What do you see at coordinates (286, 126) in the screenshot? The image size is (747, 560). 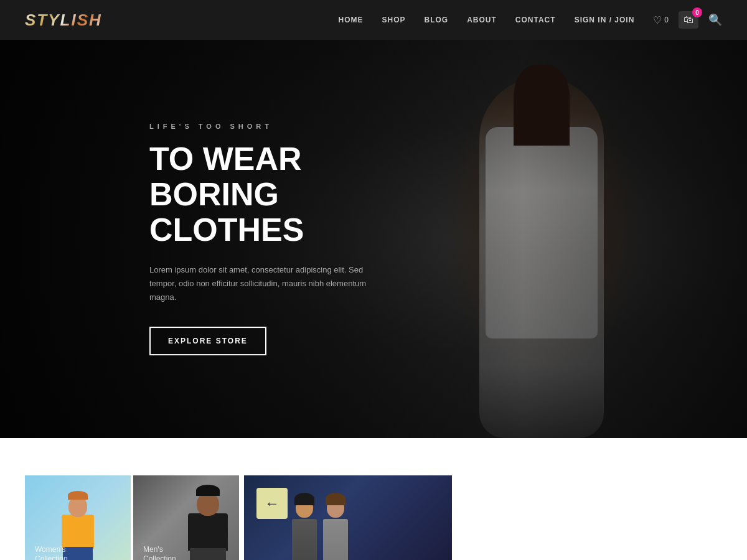 I see `hero-tagline: LIFE'S TOO SHORT` at bounding box center [286, 126].